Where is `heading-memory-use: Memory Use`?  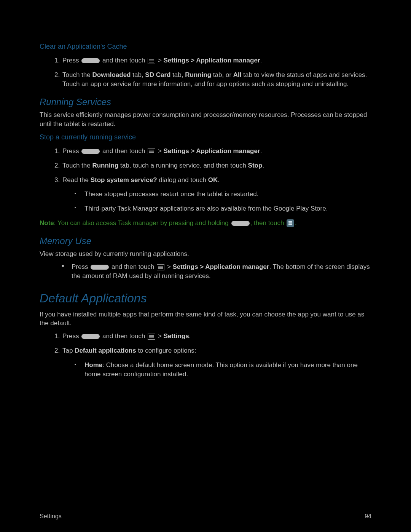
heading-memory-use: Memory Use is located at coordinates (206, 241).